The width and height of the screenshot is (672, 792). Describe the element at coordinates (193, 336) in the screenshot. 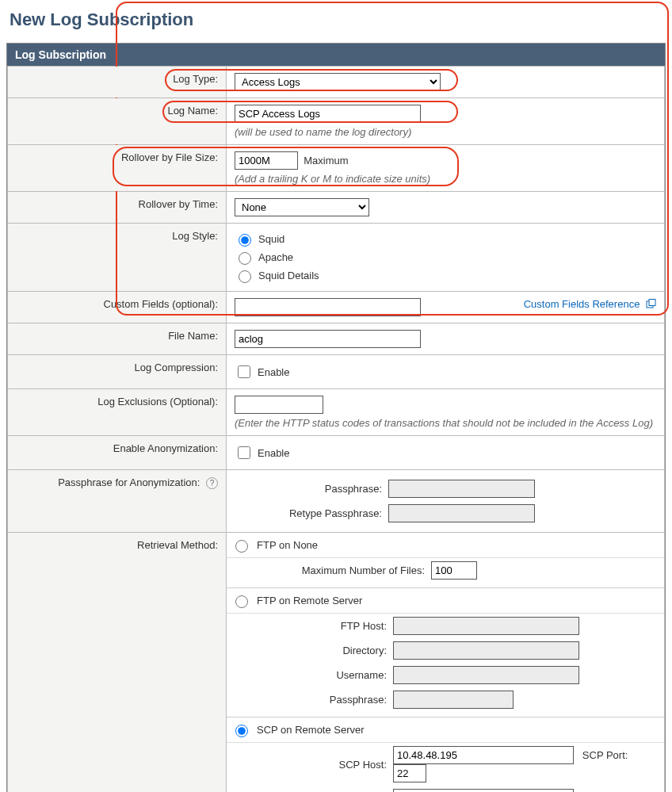

I see `file-name-label: File Name:` at that location.